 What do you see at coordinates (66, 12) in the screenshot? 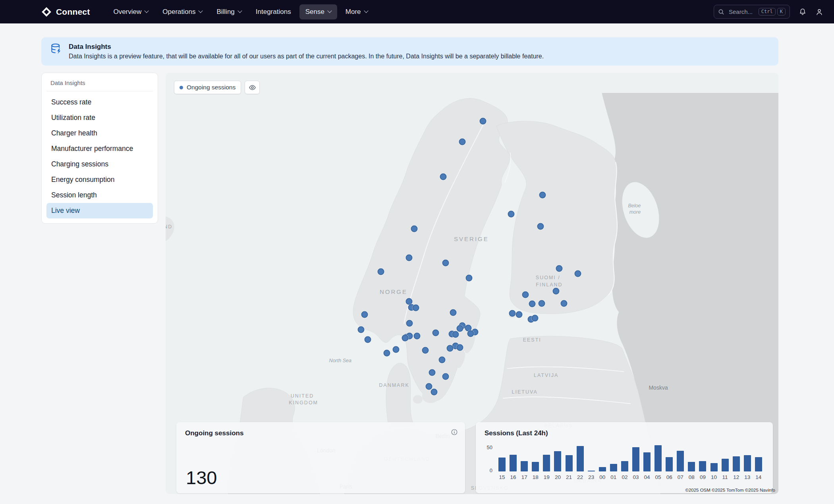
I see `brand: Connect` at bounding box center [66, 12].